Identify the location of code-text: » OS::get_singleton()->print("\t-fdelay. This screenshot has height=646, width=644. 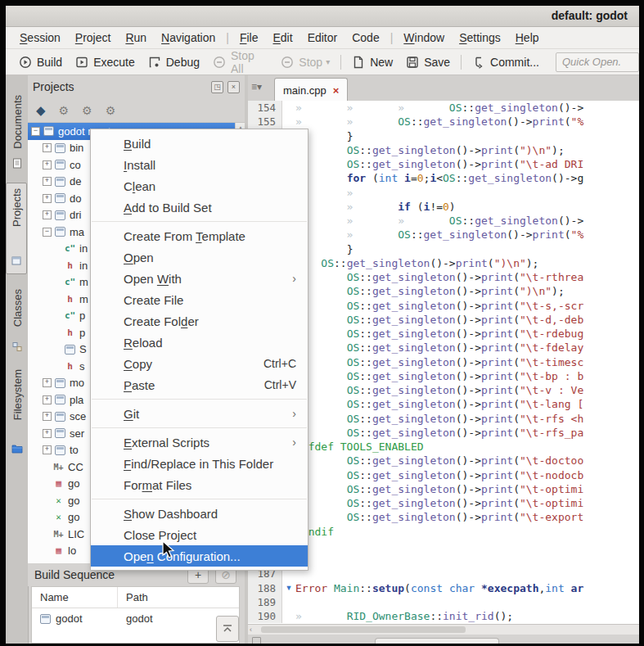
(467, 347).